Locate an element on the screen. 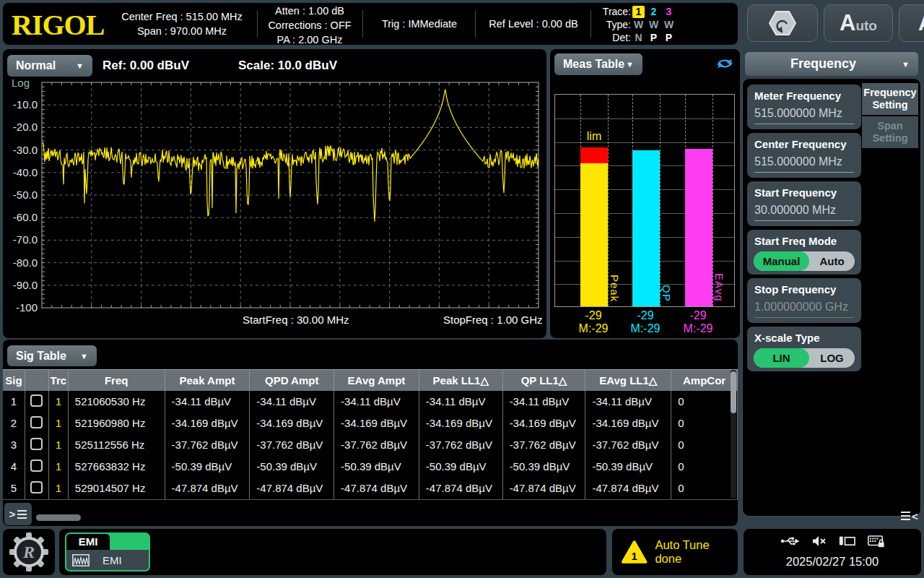 This screenshot has height=578, width=924. preset-button is located at coordinates (783, 23).